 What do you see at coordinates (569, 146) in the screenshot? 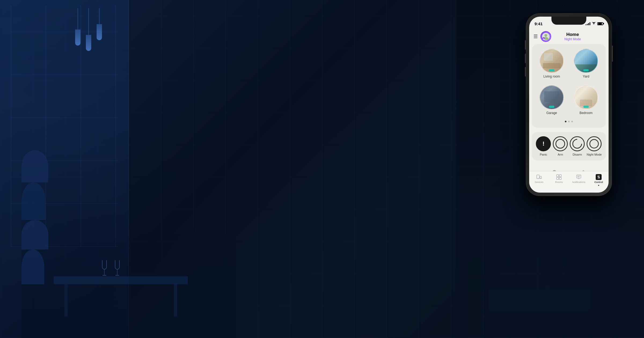
I see `security-section: ! Panic Arm` at bounding box center [569, 146].